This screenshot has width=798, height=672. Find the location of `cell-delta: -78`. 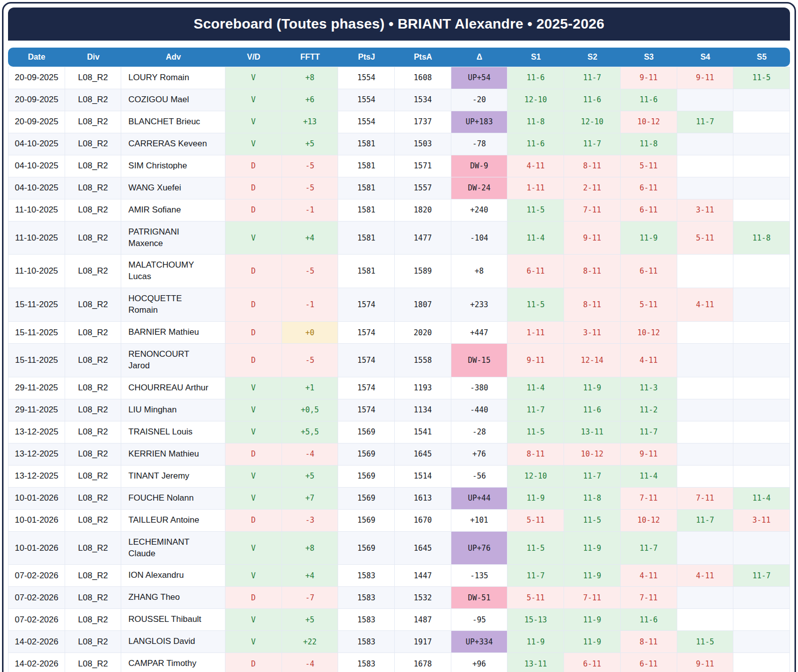

cell-delta: -78 is located at coordinates (480, 144).